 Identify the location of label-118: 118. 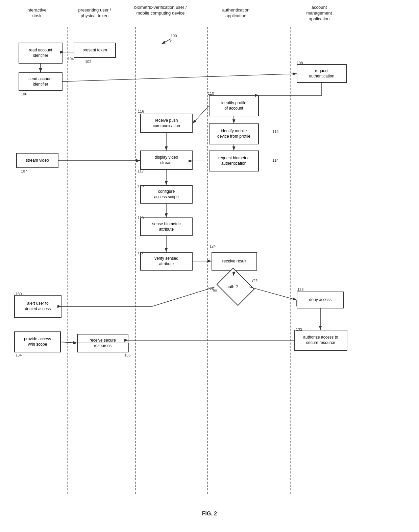
(141, 186).